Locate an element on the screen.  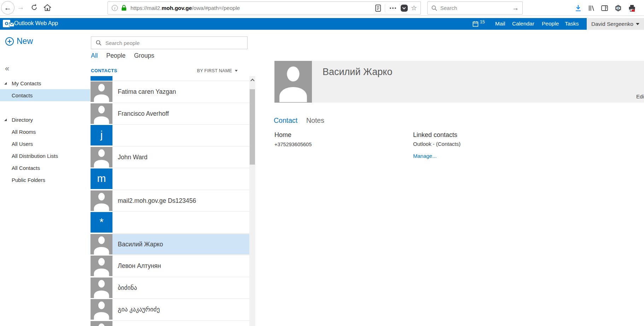
contact-row-partial is located at coordinates (170, 324).